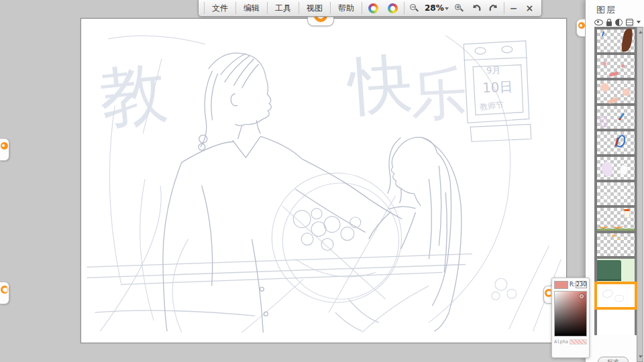 The width and height of the screenshot is (644, 362). I want to click on layers-panel-collapse-handle, so click(581, 28).